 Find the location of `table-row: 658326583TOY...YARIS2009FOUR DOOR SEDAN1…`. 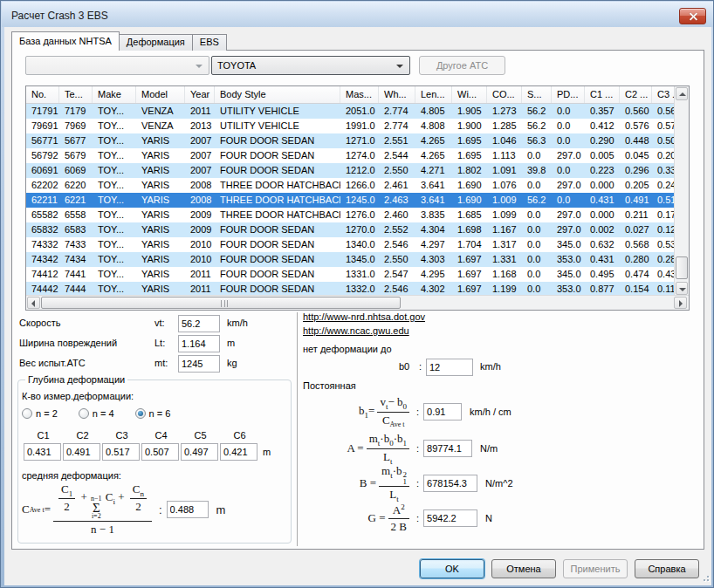

table-row: 658326583TOY...YARIS2009FOUR DOOR SEDAN1… is located at coordinates (351, 230).